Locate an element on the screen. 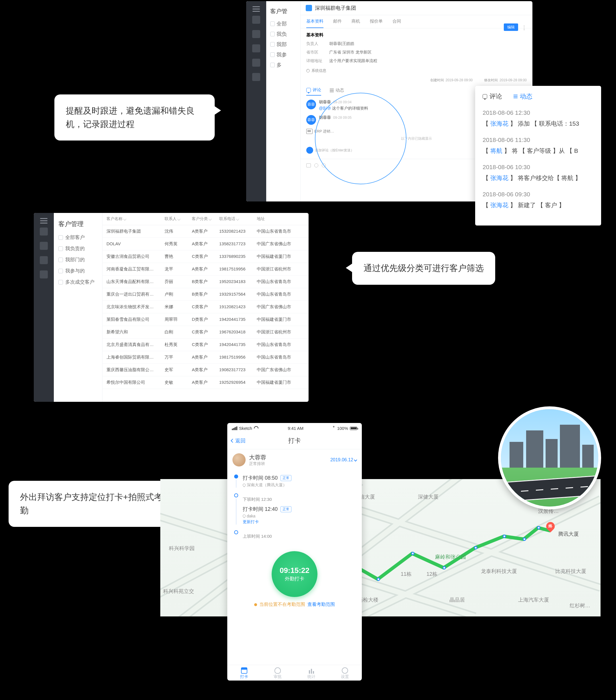 This screenshot has width=616, height=700. tab-basic: 基本资料 is located at coordinates (315, 22).